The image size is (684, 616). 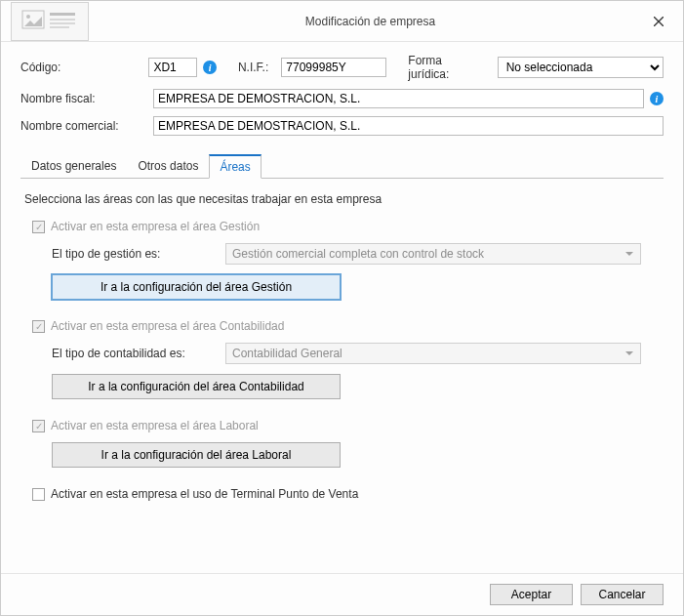 What do you see at coordinates (173, 67) in the screenshot?
I see `input-code` at bounding box center [173, 67].